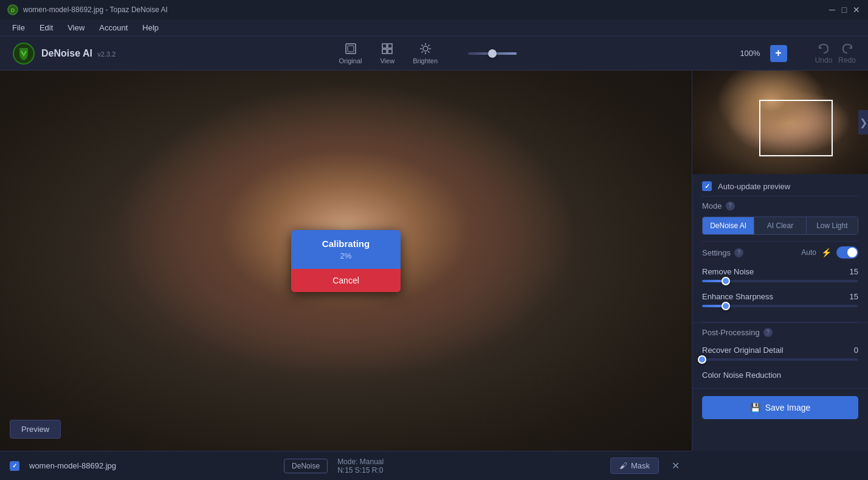 Image resolution: width=868 pixels, height=480 pixels. What do you see at coordinates (728, 226) in the screenshot?
I see `mode-denoise-btn: DeNoise AI` at bounding box center [728, 226].